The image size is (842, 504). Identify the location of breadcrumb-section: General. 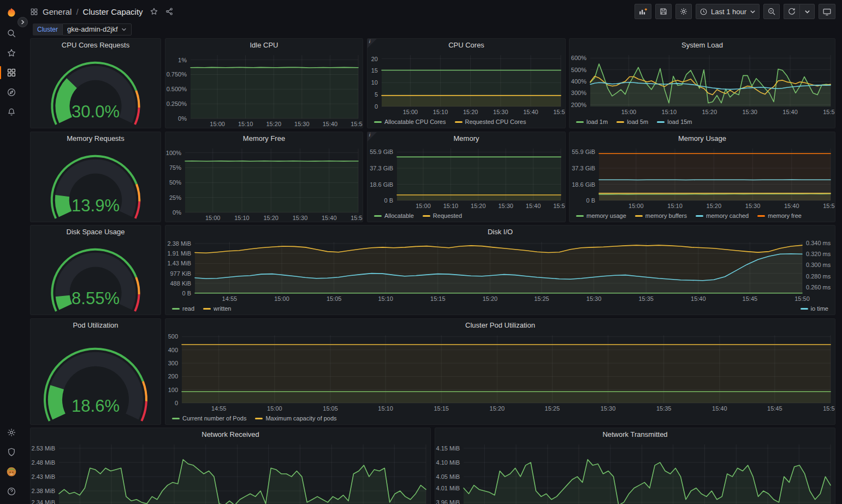
(57, 12).